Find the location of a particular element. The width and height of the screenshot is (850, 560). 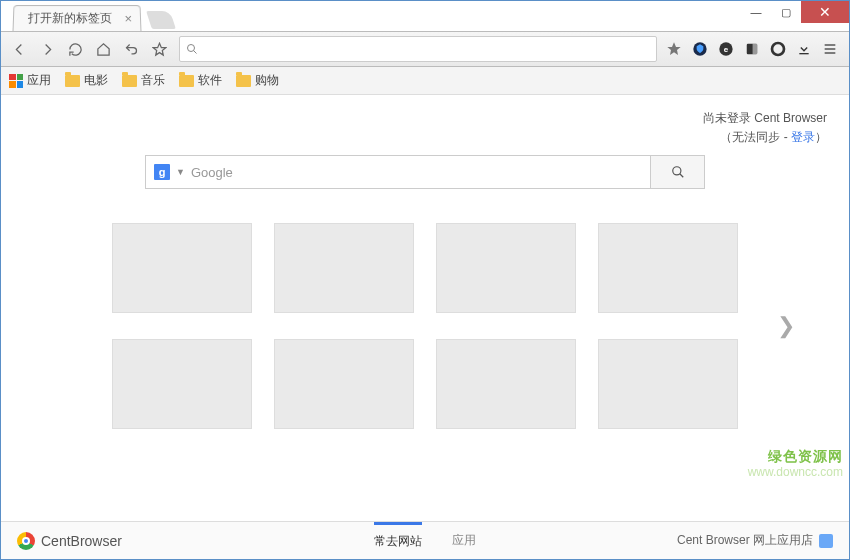

centbrowser-logo-icon is located at coordinates (26, 541).